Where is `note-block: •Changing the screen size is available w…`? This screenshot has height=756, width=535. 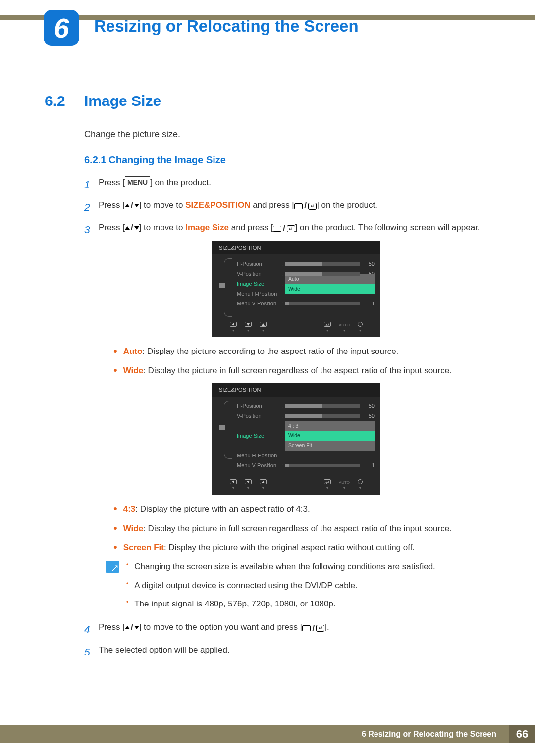
note-block: •Changing the screen size is available w… is located at coordinates (297, 588).